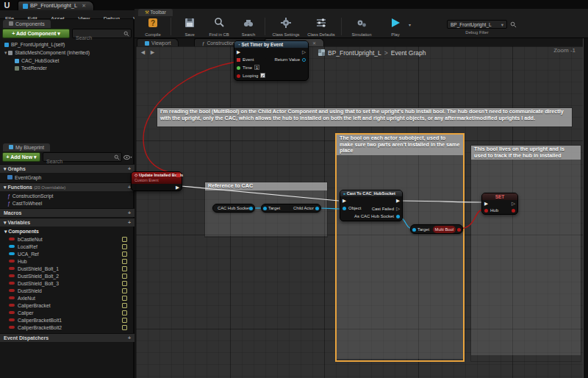  What do you see at coordinates (238, 60) in the screenshot?
I see `delegate-pin` at bounding box center [238, 60].